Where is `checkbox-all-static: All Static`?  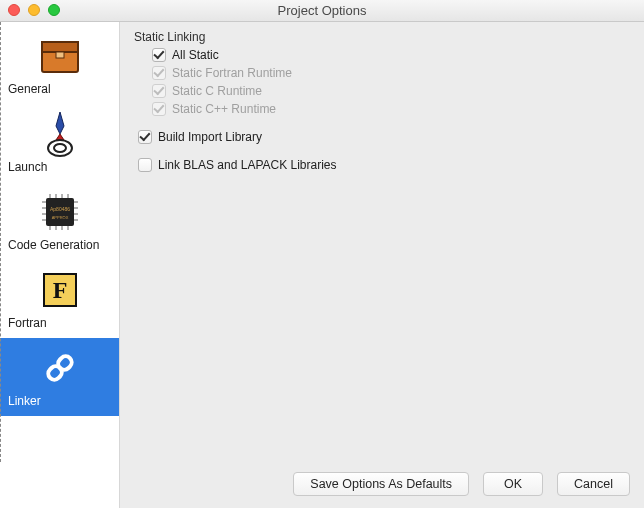 checkbox-all-static: All Static is located at coordinates (391, 55).